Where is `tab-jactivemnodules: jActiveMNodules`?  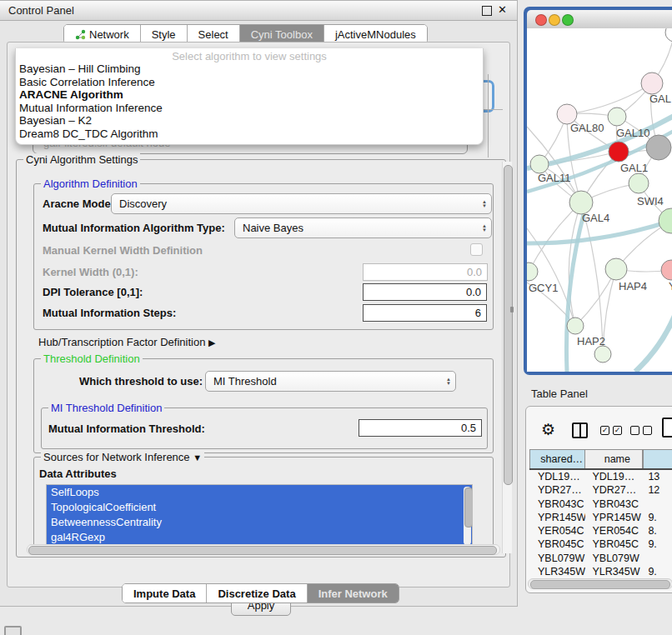
tab-jactivemnodules: jActiveMNodules is located at coordinates (375, 34).